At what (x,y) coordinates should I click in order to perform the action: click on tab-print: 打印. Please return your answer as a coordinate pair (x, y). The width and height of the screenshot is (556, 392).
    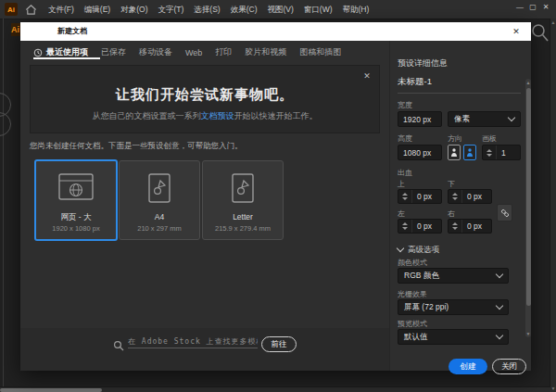
    Looking at the image, I should click on (223, 52).